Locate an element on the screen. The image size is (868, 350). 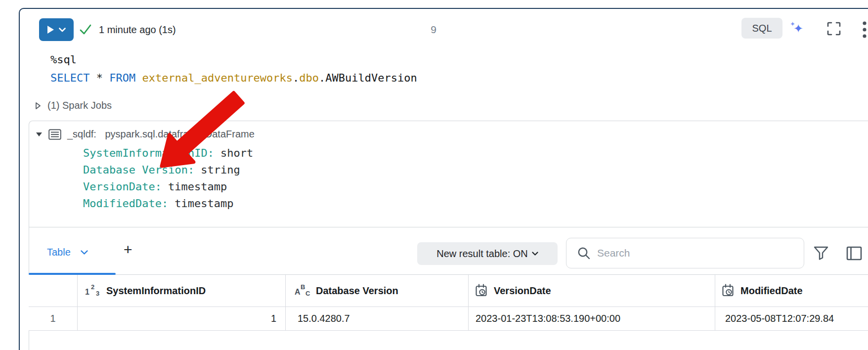
results-search is located at coordinates (685, 253).